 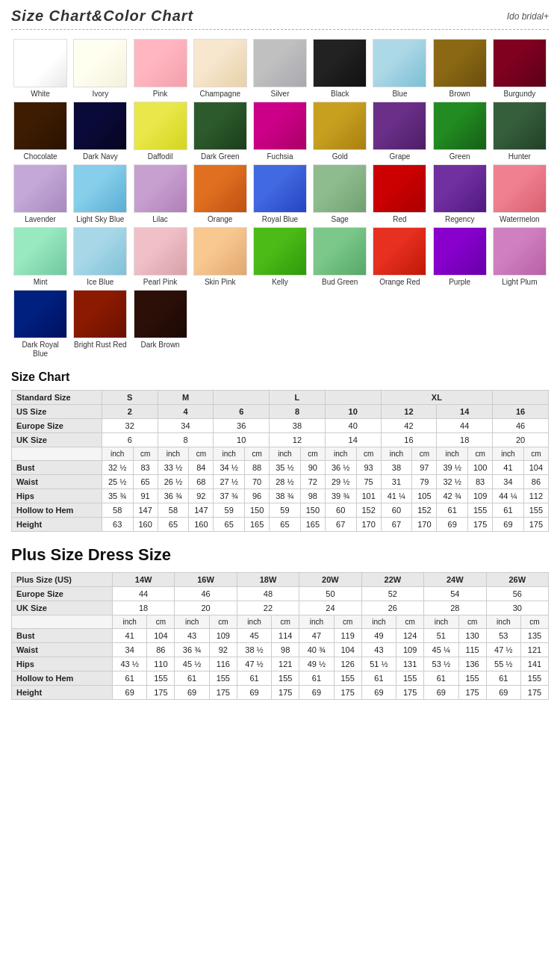 What do you see at coordinates (220, 282) in the screenshot?
I see `color-label: Skin Pink` at bounding box center [220, 282].